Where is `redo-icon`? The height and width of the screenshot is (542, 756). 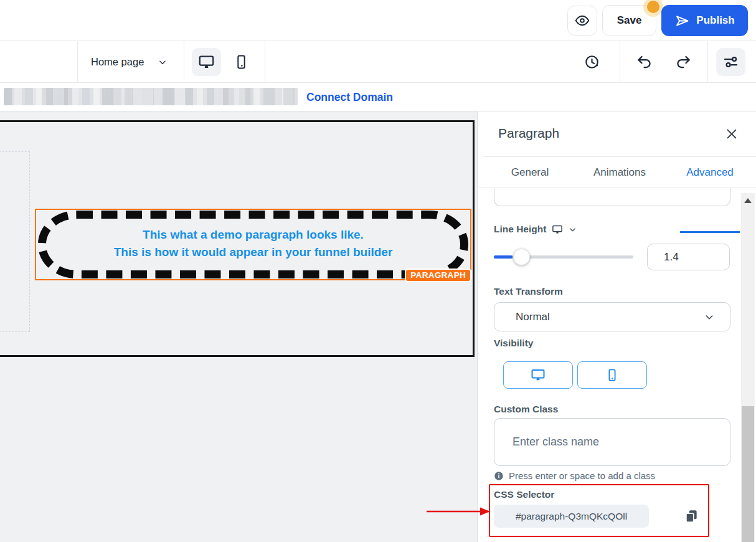 redo-icon is located at coordinates (684, 62).